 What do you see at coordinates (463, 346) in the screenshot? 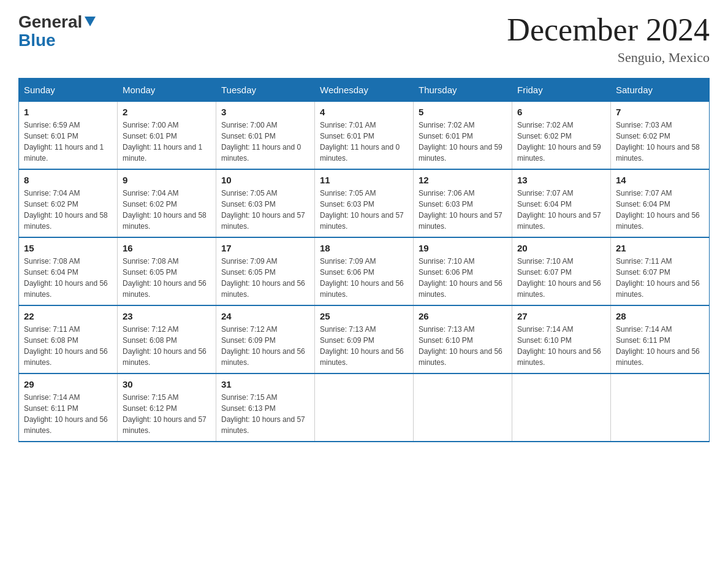
I see `day-info: Sunrise: 7:13 AMSunset: 6:10 PMDaylight:…` at bounding box center [463, 346].